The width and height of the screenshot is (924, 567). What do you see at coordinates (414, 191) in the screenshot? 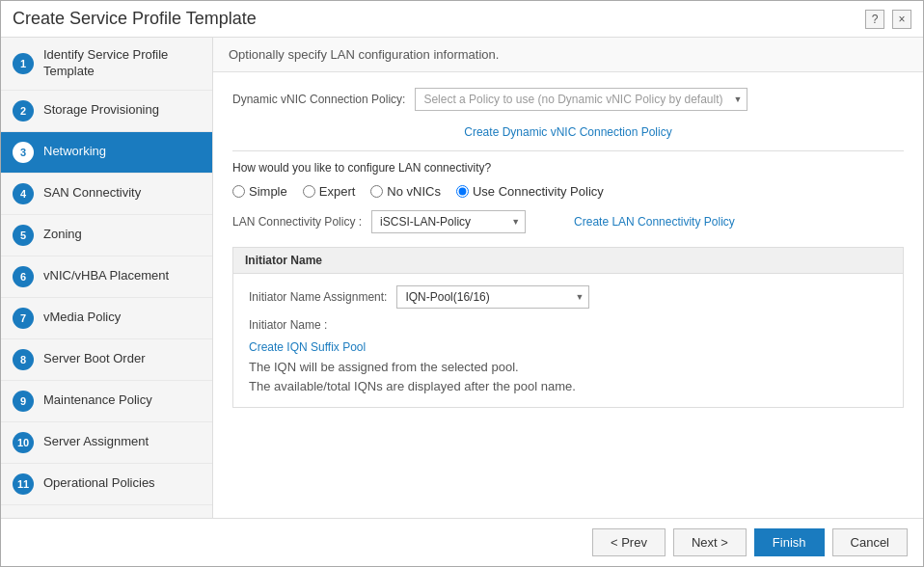
I see `radio-no-vnics-label: No vNICs` at bounding box center [414, 191].